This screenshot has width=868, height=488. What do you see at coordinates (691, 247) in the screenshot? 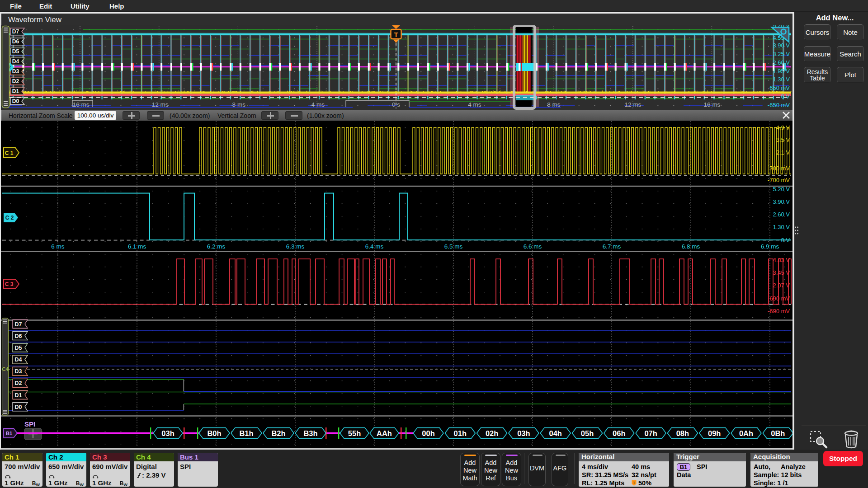
I see `svg-text: 6.8 ms` at bounding box center [691, 247].